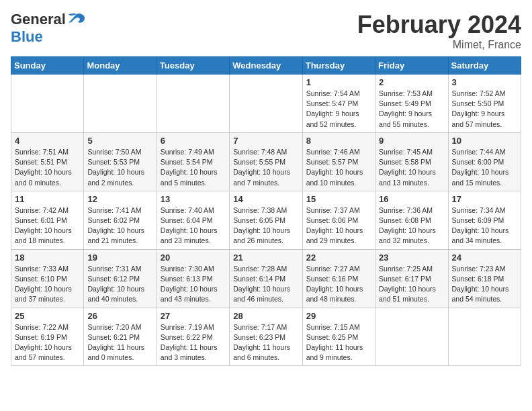 This screenshot has width=532, height=411. Describe the element at coordinates (412, 66) in the screenshot. I see `calendar-header-friday: Friday` at that location.